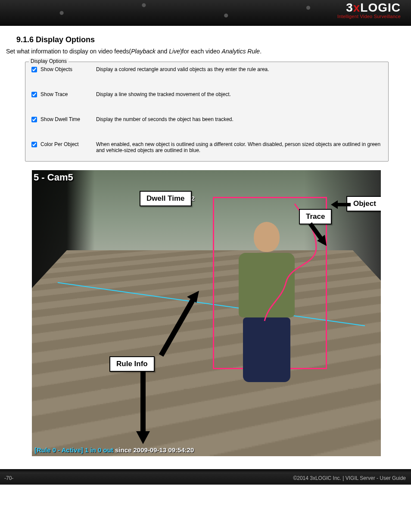 The width and height of the screenshot is (411, 532). I want to click on section-title: 9.1.6 Display Options, so click(211, 40).